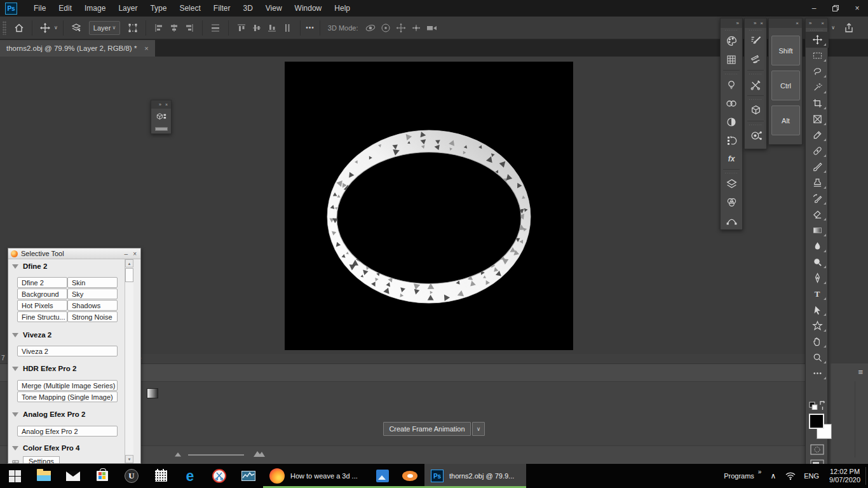 The height and width of the screenshot is (488, 868). I want to click on filter-button-viveza2: Viveza 2, so click(67, 351).